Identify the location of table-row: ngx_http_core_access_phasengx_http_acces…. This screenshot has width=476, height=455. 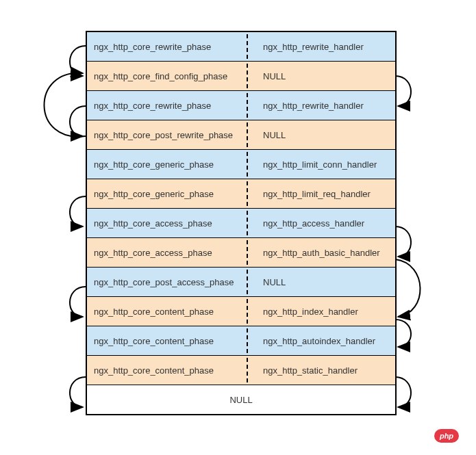
(241, 223).